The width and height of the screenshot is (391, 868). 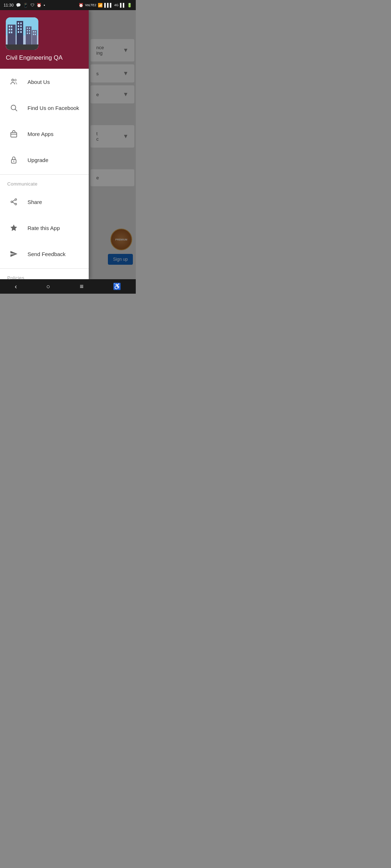 I want to click on menu-item-rate: Rate this App, so click(x=44, y=228).